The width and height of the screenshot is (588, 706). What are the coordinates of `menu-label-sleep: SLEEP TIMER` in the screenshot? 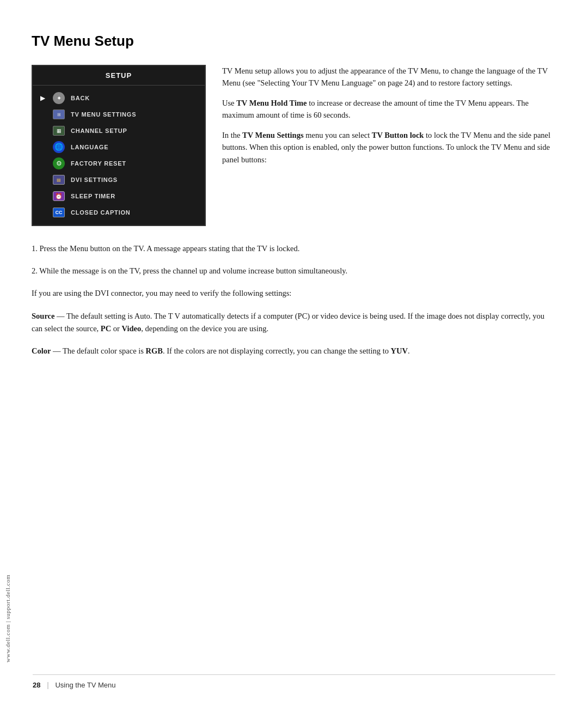 It's located at (93, 196).